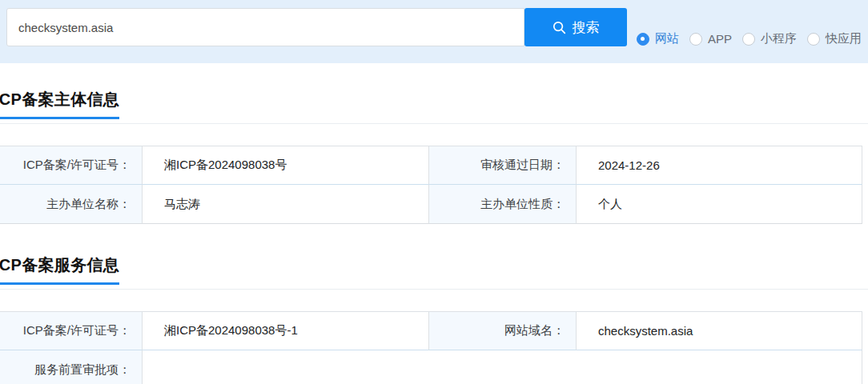 The image size is (868, 384). I want to click on radio-option-miniprogram: 小程序, so click(770, 38).